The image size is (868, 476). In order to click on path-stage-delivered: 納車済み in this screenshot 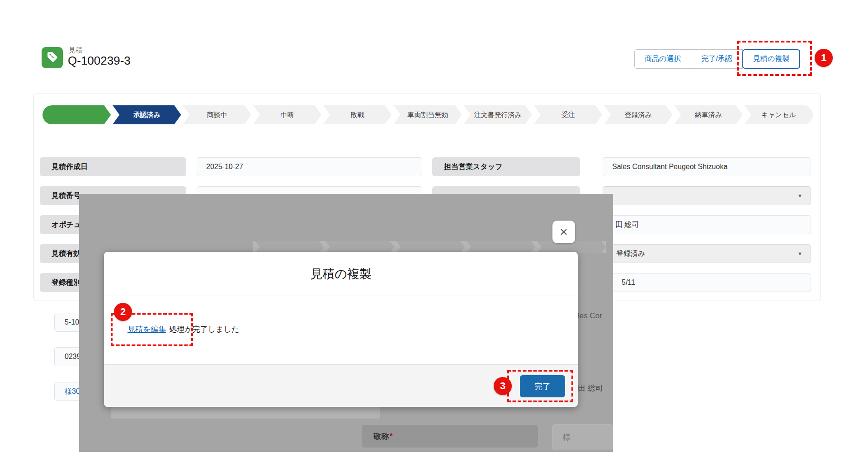, I will do `click(708, 115)`.